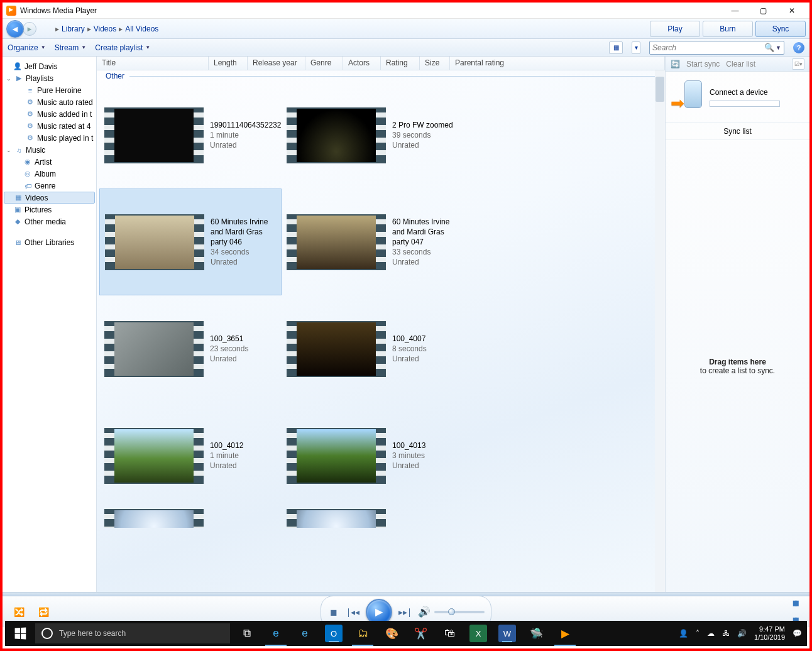 This screenshot has height=651, width=812. What do you see at coordinates (507, 633) in the screenshot?
I see `taskbar-word: W` at bounding box center [507, 633].